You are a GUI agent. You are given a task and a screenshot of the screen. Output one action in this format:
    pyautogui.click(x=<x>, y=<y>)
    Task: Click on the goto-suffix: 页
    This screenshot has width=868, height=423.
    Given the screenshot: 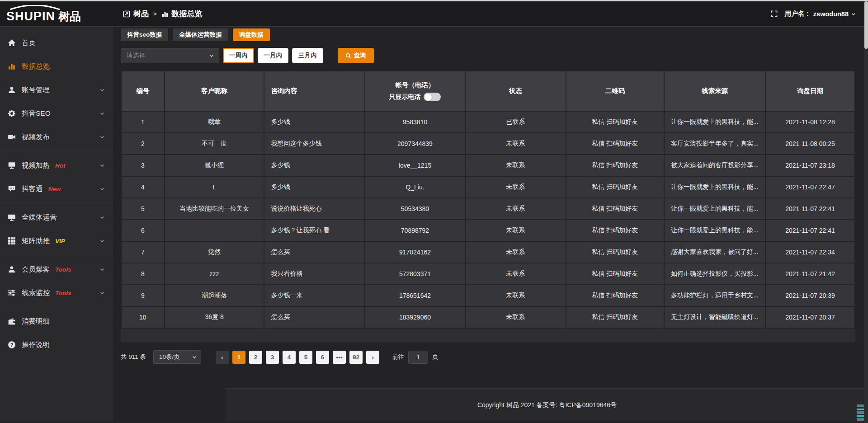 What is the action you would take?
    pyautogui.click(x=435, y=357)
    